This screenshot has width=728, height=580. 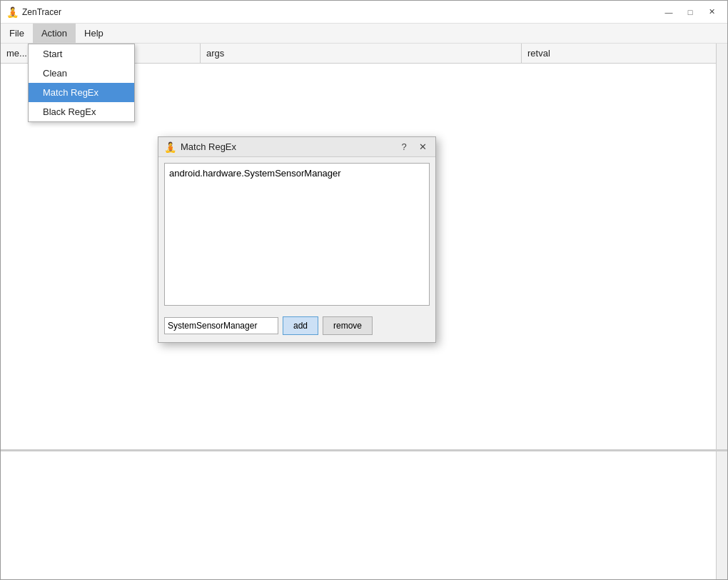 I want to click on app-title: ZenTracer, so click(x=41, y=12).